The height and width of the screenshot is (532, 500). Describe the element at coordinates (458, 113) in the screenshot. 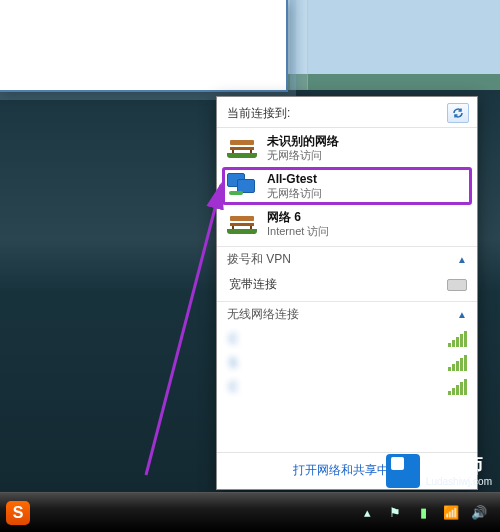

I see `refresh-button` at that location.